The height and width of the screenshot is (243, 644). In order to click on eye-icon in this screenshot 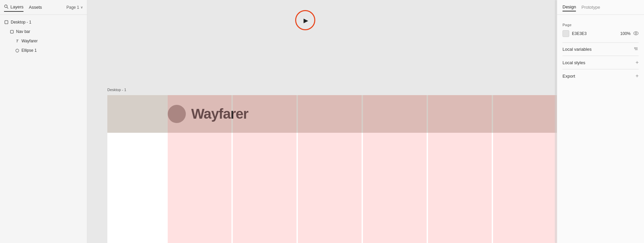, I will do `click(636, 34)`.